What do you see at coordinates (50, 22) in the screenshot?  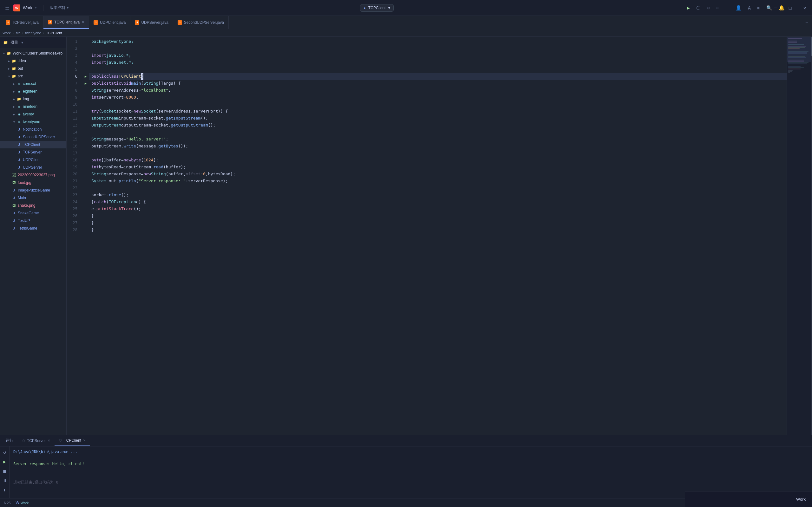 I see `java-icon: J` at bounding box center [50, 22].